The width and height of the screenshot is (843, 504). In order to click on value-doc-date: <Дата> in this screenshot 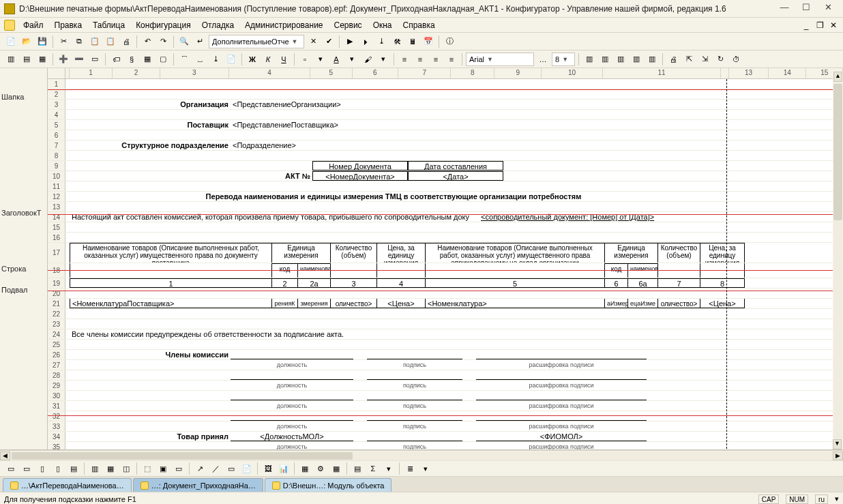, I will do `click(456, 176)`.